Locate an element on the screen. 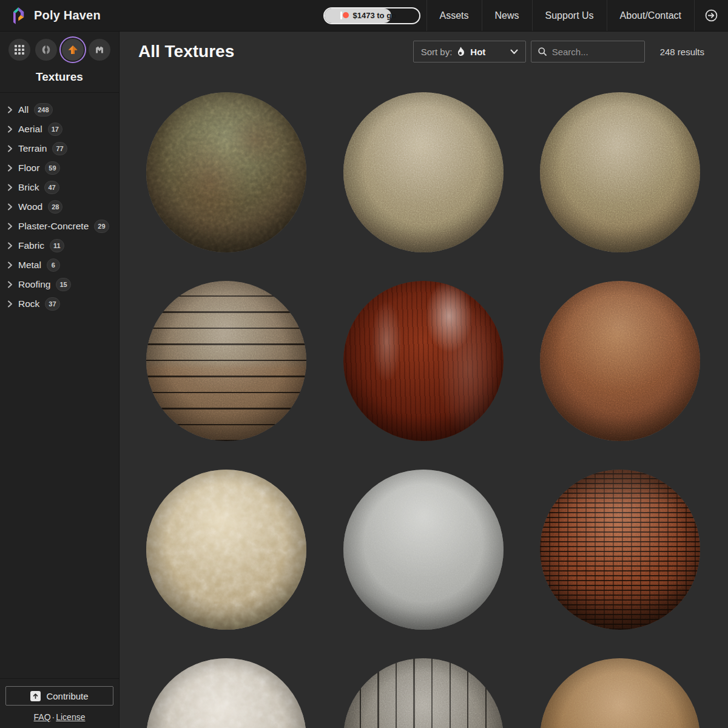 Image resolution: width=728 pixels, height=728 pixels. category-roofing: Roofing 15 is located at coordinates (61, 285).